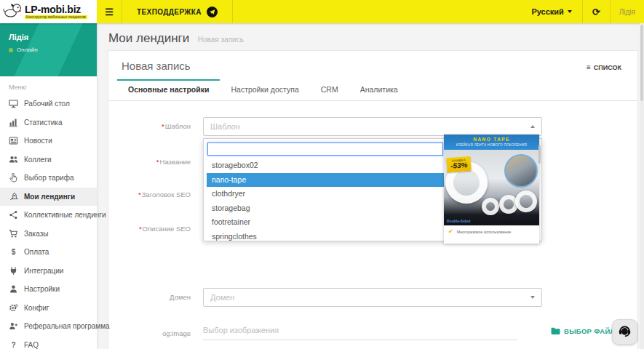  I want to click on sidebar-item-colleagues: Коллеги, so click(48, 160).